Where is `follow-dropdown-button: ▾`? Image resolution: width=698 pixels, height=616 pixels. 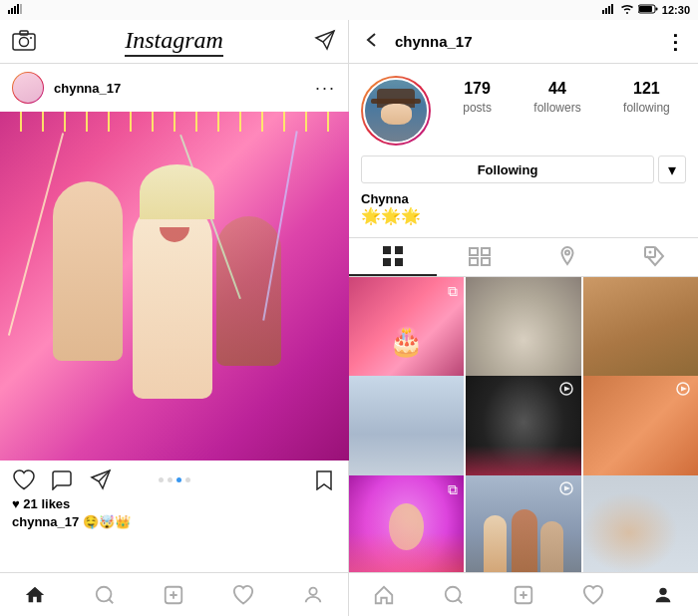 follow-dropdown-button: ▾ is located at coordinates (672, 169).